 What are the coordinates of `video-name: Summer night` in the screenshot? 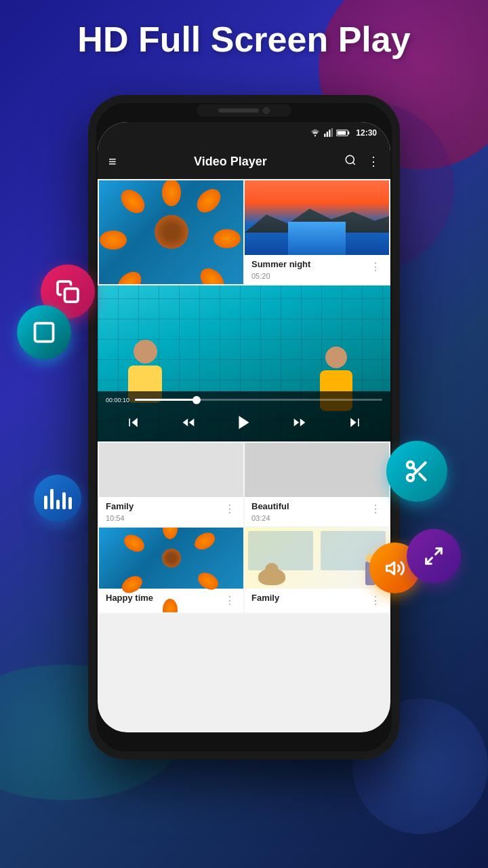 It's located at (310, 264).